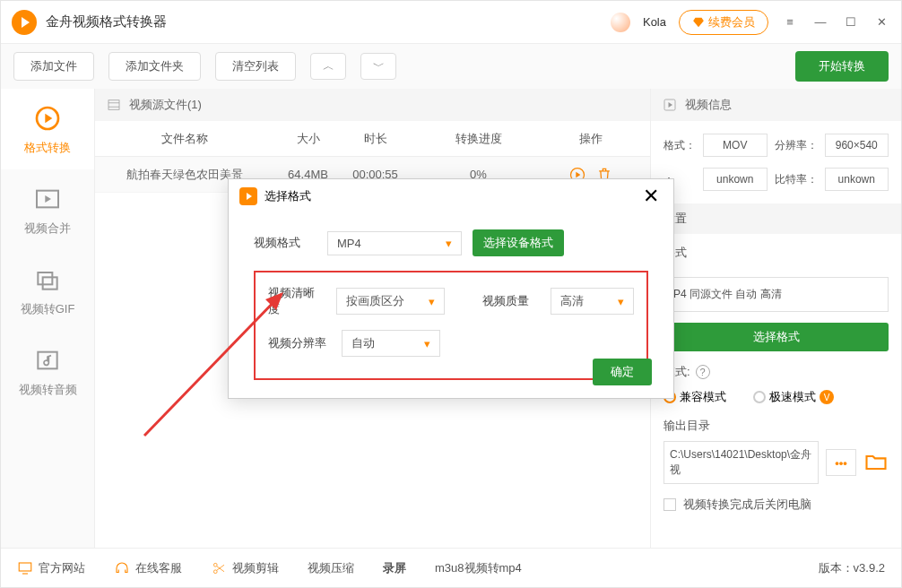 The image size is (902, 588). Describe the element at coordinates (248, 196) in the screenshot. I see `modal-logo-icon` at that location.